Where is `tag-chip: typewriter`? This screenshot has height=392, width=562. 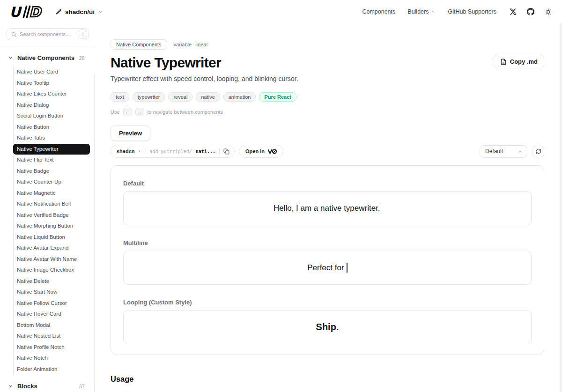 tag-chip: typewriter is located at coordinates (149, 97).